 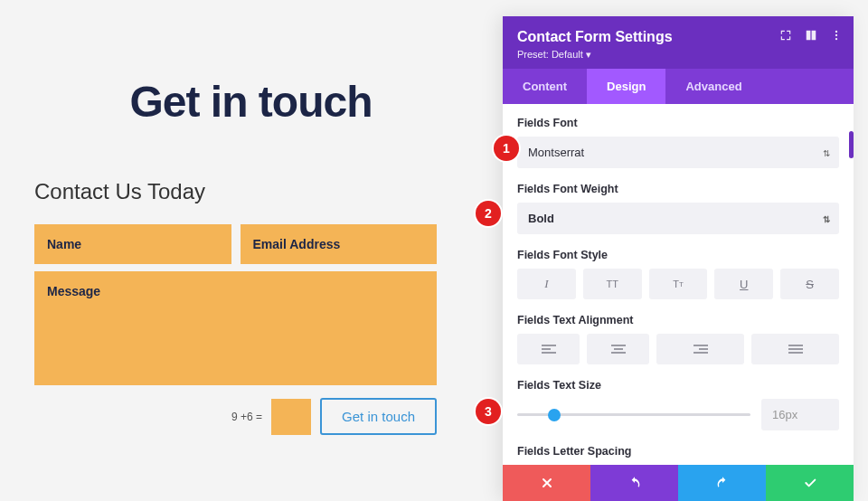 I want to click on check-icon, so click(x=810, y=483).